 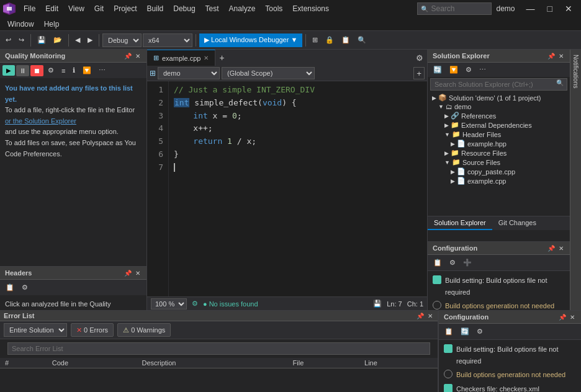 I want to click on copy-arrow: ▶, so click(x=453, y=172).